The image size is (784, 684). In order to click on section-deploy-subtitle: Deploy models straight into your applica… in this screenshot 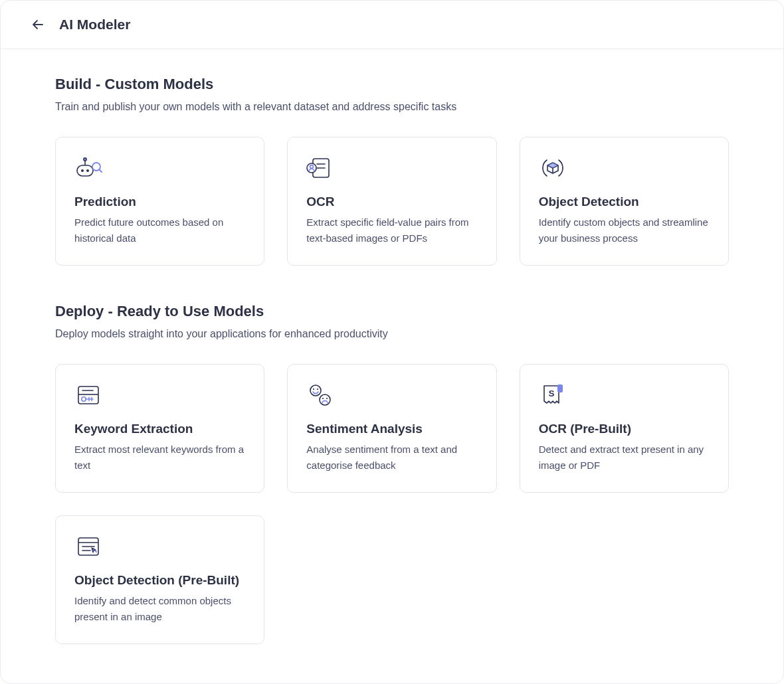, I will do `click(392, 334)`.